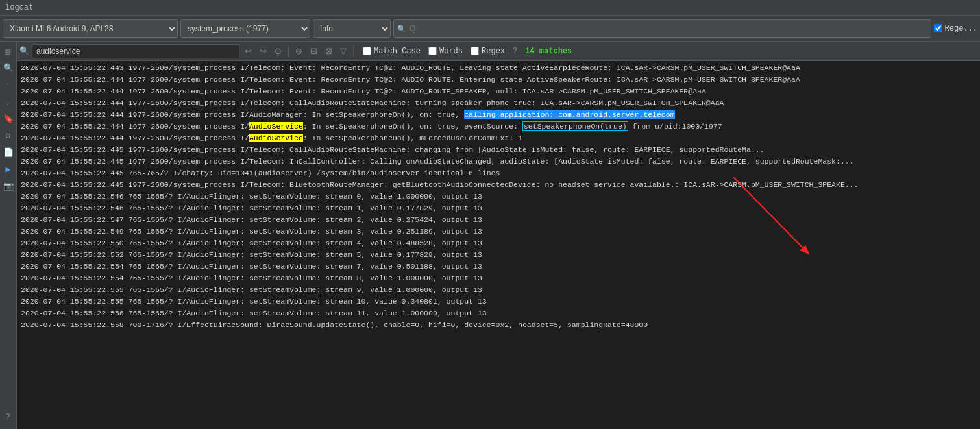 This screenshot has height=429, width=980. Describe the element at coordinates (432, 51) in the screenshot. I see `words-checkbox` at that location.